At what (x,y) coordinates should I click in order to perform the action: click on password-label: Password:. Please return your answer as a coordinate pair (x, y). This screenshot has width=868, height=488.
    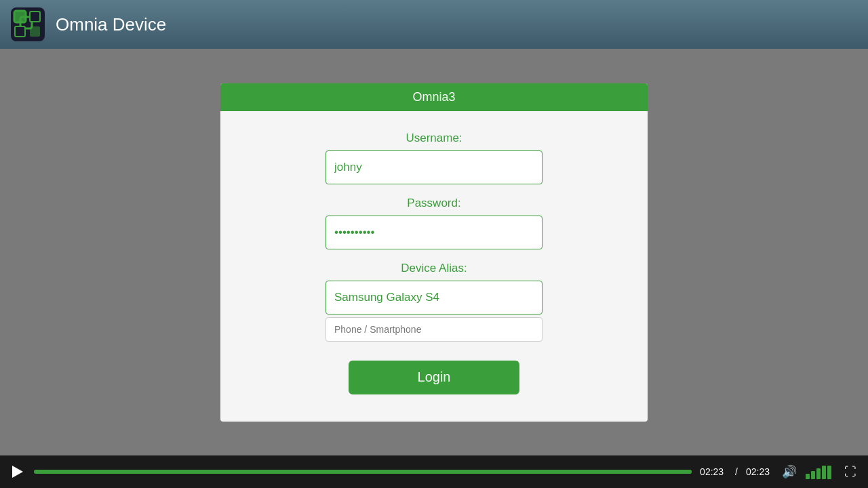
    Looking at the image, I should click on (434, 203).